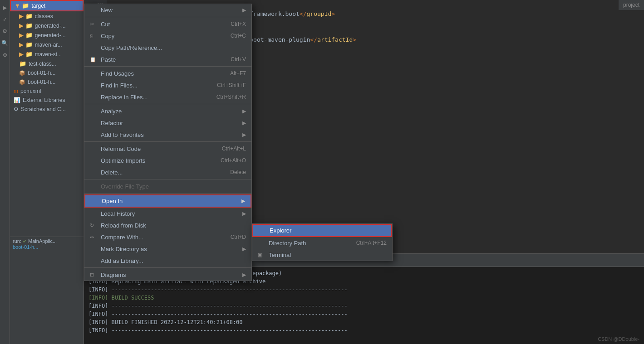 The width and height of the screenshot is (644, 344). I want to click on folder-icon: 📁, so click(23, 63).